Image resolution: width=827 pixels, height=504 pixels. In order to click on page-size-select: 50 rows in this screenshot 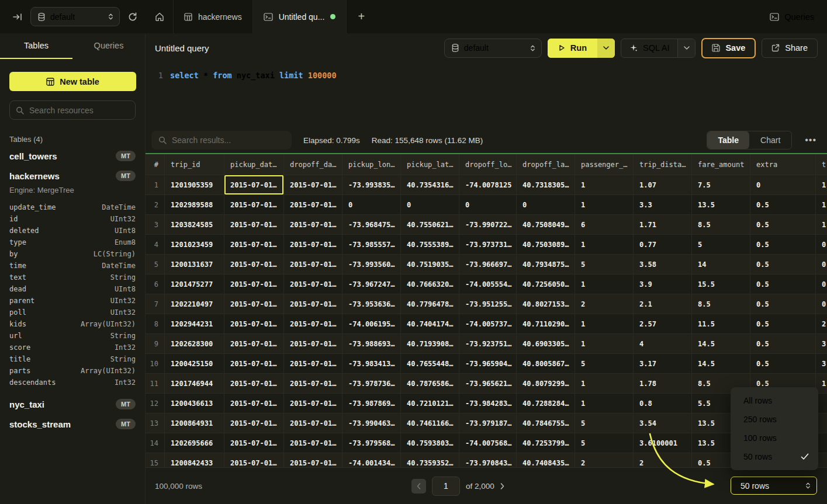, I will do `click(774, 486)`.